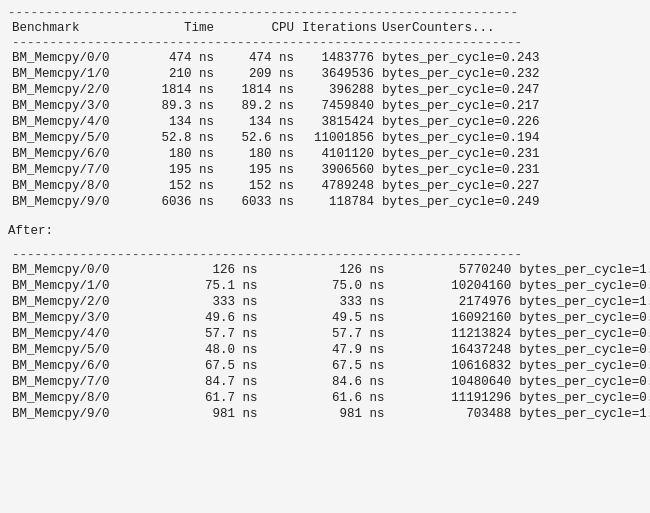 The width and height of the screenshot is (650, 513). Describe the element at coordinates (258, 138) in the screenshot. I see `cell-cpu: 52.6 ns` at that location.